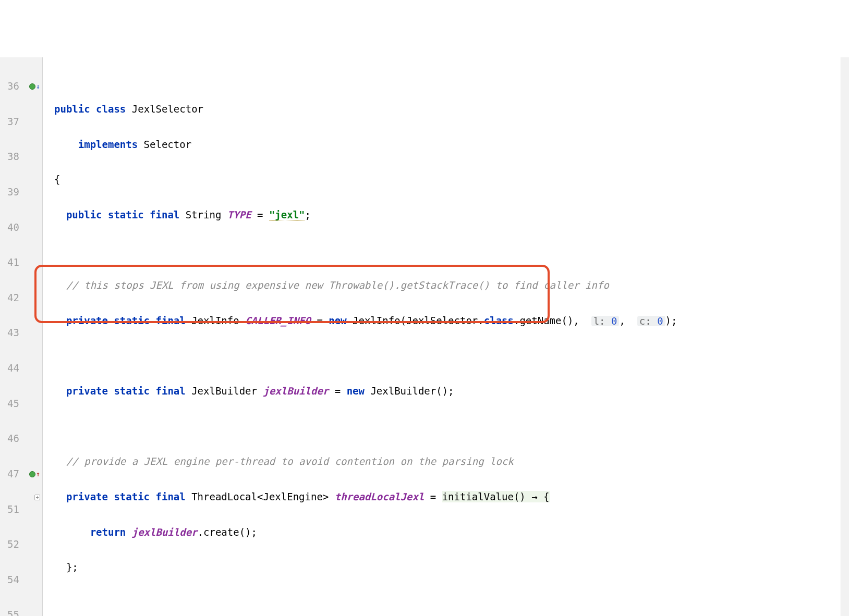 The height and width of the screenshot is (616, 849). What do you see at coordinates (10, 263) in the screenshot?
I see `line-number: 41` at bounding box center [10, 263].